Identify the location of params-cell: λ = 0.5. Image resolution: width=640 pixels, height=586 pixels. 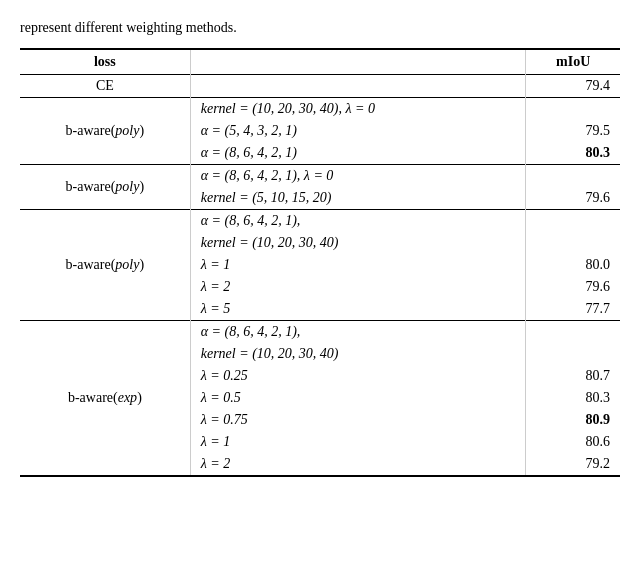
(358, 398).